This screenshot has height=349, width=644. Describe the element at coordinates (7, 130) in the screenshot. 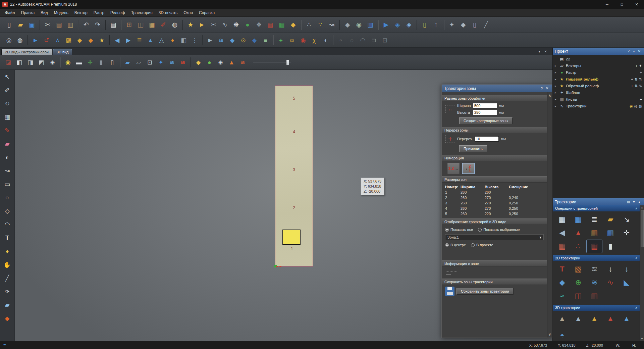

I see `pencil-icon: ✎` at that location.